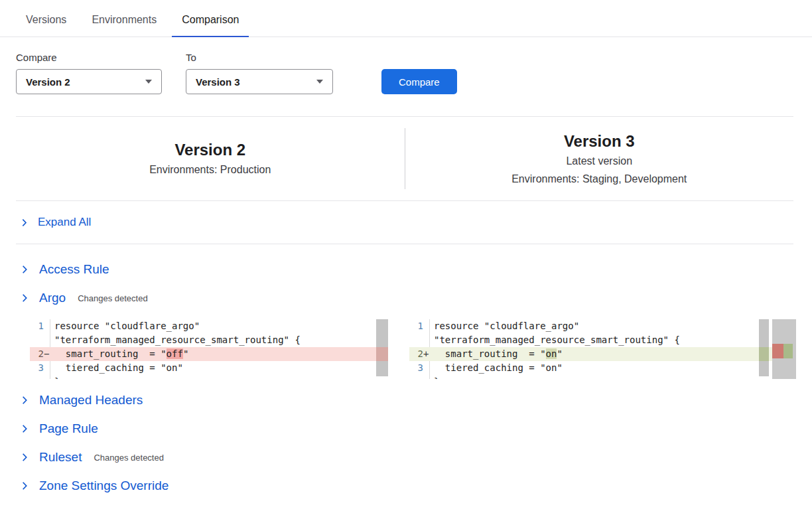 The image size is (812, 523). What do you see at coordinates (210, 25) in the screenshot?
I see `tab-comparison: Comparison` at bounding box center [210, 25].